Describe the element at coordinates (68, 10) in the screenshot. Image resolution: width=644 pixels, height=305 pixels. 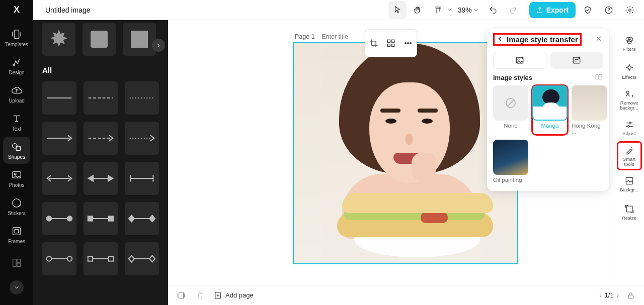
I see `document-title: Untitled image` at that location.